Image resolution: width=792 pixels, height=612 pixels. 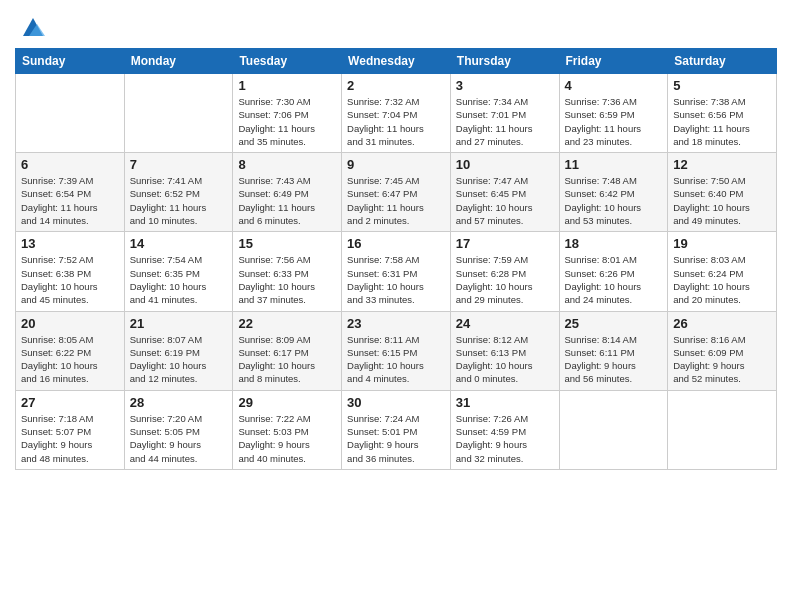 I want to click on calendar-cell: 25Sunrise: 8:14 AMSunset: 6:11 PMDayligh…, so click(x=614, y=350).